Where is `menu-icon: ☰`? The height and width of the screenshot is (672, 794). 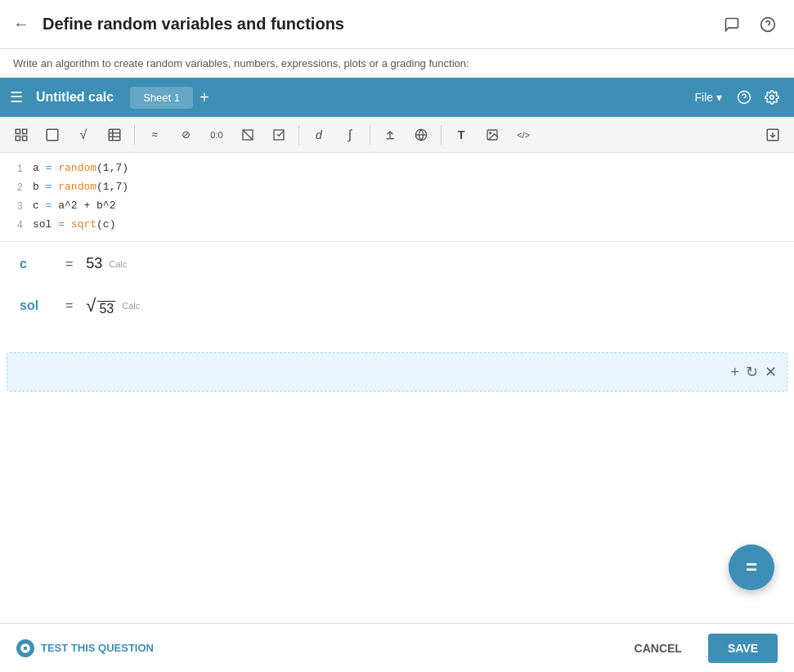 menu-icon: ☰ is located at coordinates (16, 97).